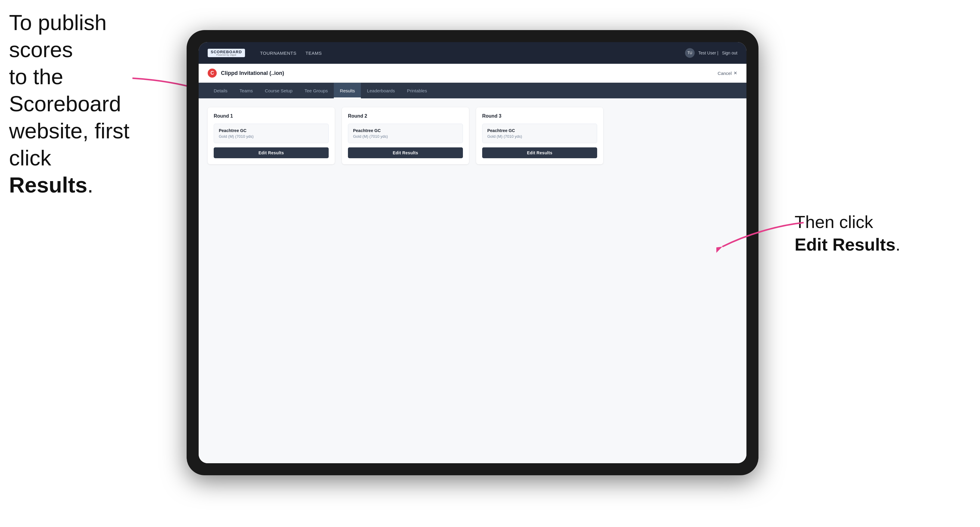 This screenshot has width=980, height=527. I want to click on round-1-edit-results-button: Edit Results, so click(271, 153).